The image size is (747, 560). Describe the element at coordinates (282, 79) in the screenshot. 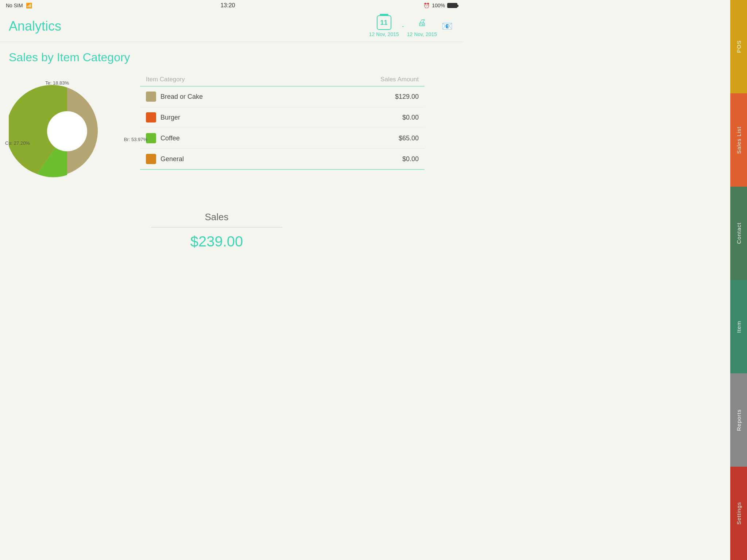

I see `table-header: Item Category Sales Amount` at that location.